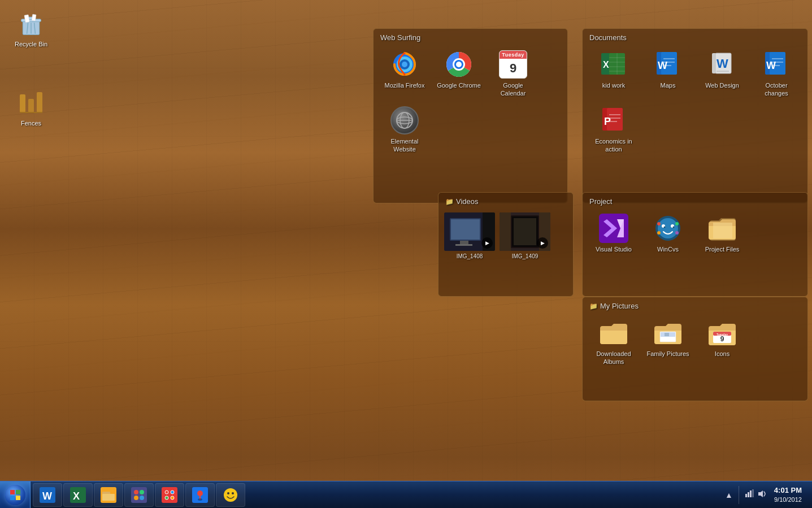 The width and height of the screenshot is (812, 508). I want to click on fence-item-calendar: Tuesday 9 Google Calendar, so click(513, 73).